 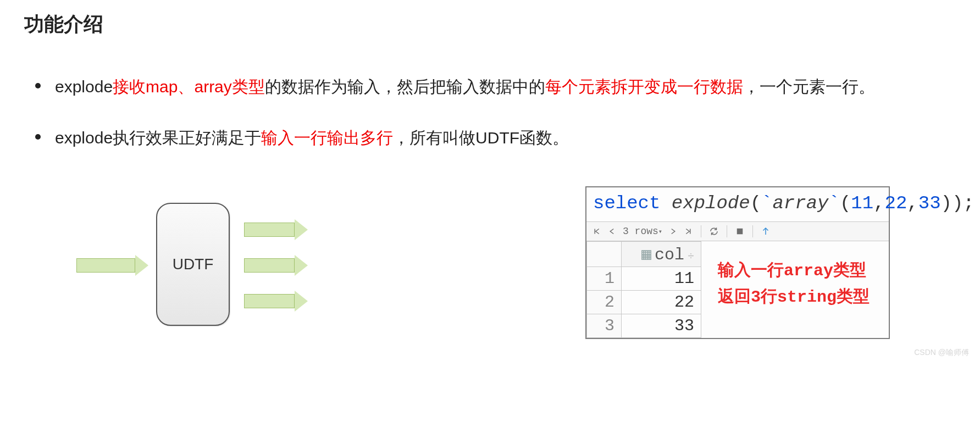 I want to click on arrow-in-icon, so click(x=112, y=265).